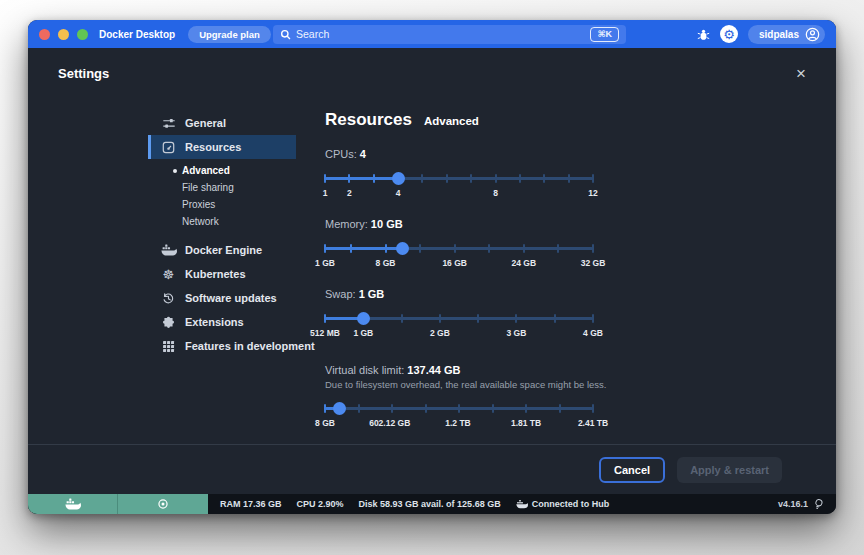  What do you see at coordinates (251, 504) in the screenshot?
I see `ram-usage: RAM 17.36 GB` at bounding box center [251, 504].